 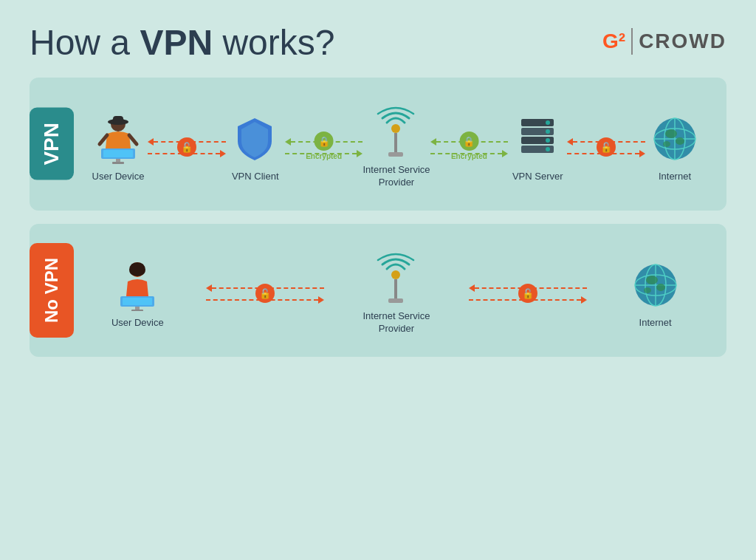 What do you see at coordinates (396, 132) in the screenshot?
I see `isp-icon` at bounding box center [396, 132].